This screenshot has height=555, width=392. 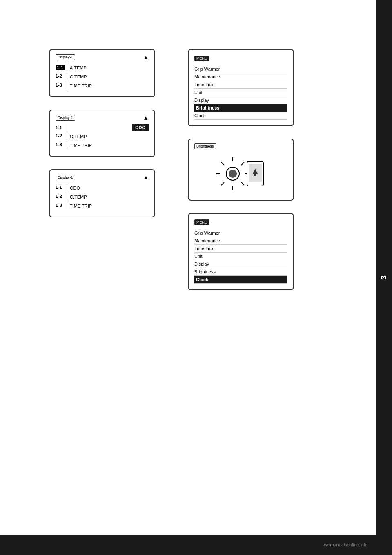 What do you see at coordinates (241, 174) in the screenshot?
I see `brightness-icon` at bounding box center [241, 174].